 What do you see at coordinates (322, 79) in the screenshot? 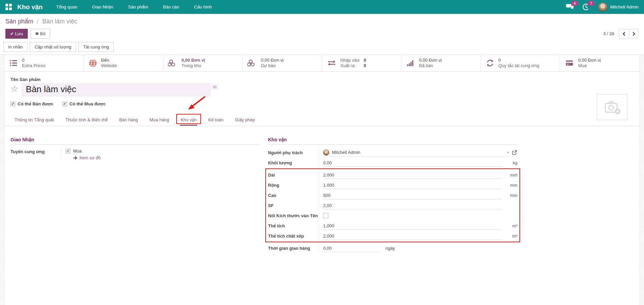
I see `product-name-label: Tên Sản phẩm` at bounding box center [322, 79].